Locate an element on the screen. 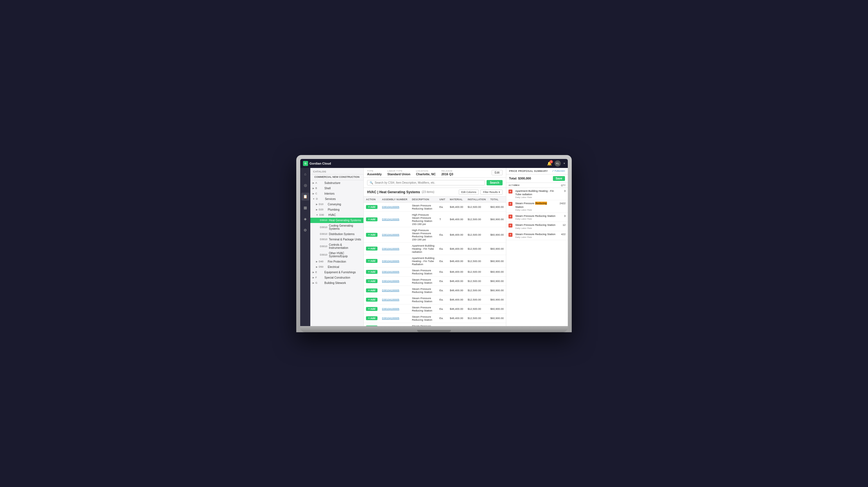  grid-icon: ▦ is located at coordinates (305, 208).